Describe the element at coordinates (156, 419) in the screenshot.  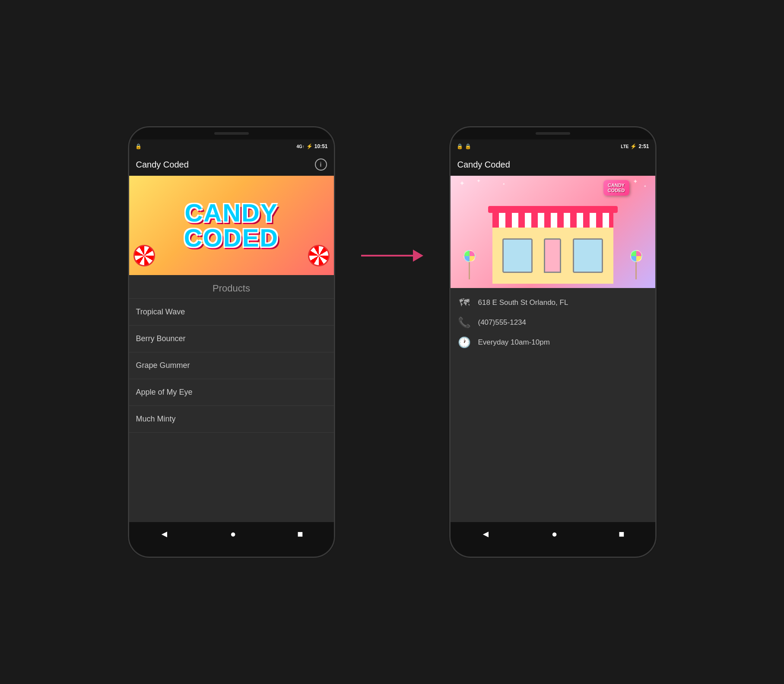
I see `product-name: Much Minty` at that location.